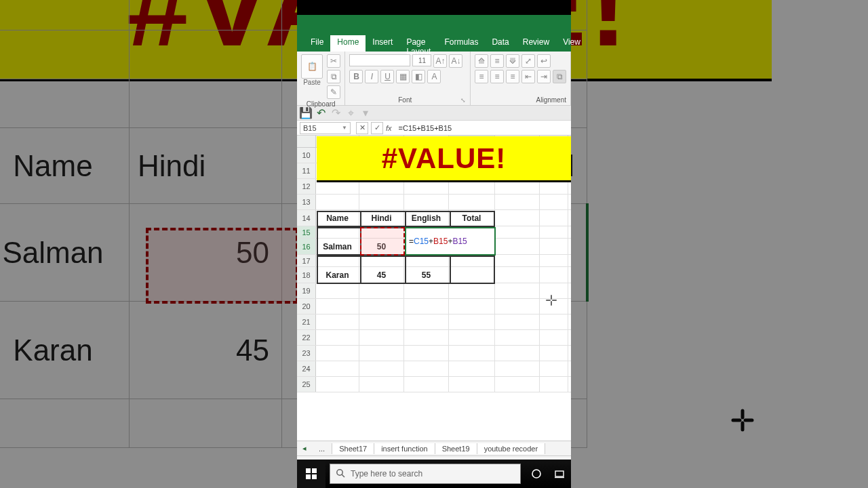  Describe the element at coordinates (461, 43) in the screenshot. I see `tab-formulas: Formulas` at that location.